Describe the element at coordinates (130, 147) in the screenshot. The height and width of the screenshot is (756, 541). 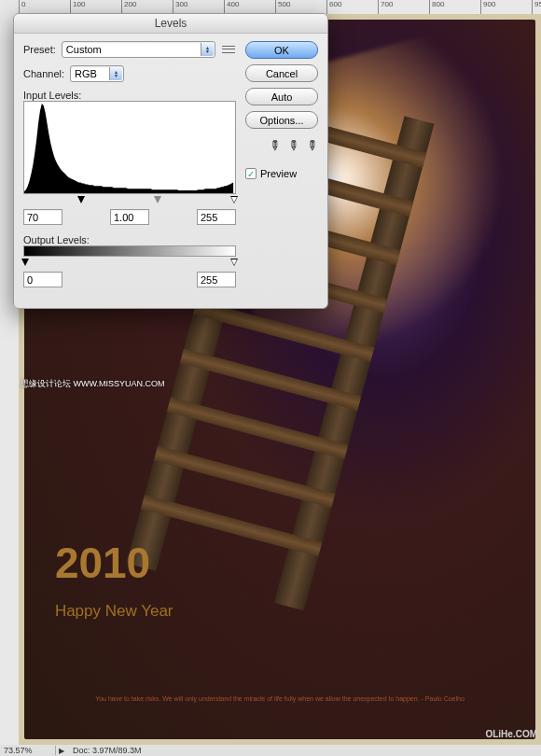
I see `histogram` at that location.